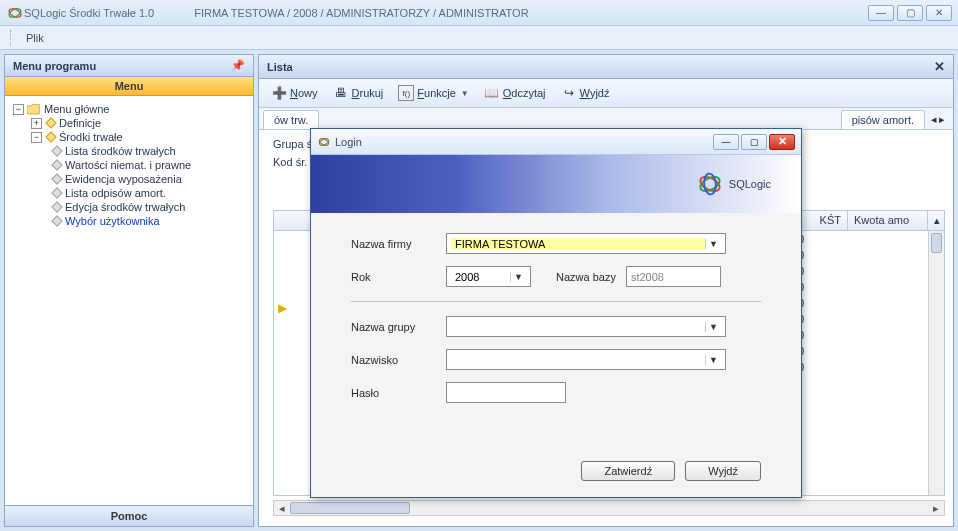 This screenshot has height=531, width=958. I want to click on menu-band: Menu, so click(129, 86).